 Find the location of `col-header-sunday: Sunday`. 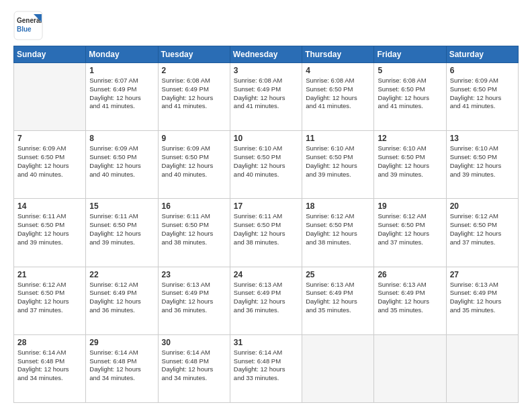

col-header-sunday: Sunday is located at coordinates (50, 55).